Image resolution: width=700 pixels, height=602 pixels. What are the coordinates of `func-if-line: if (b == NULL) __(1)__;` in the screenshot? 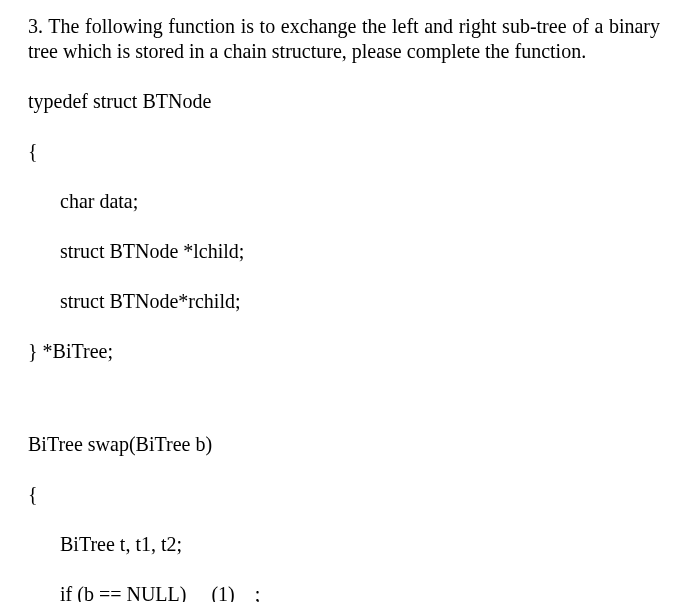 It's located at (344, 592).